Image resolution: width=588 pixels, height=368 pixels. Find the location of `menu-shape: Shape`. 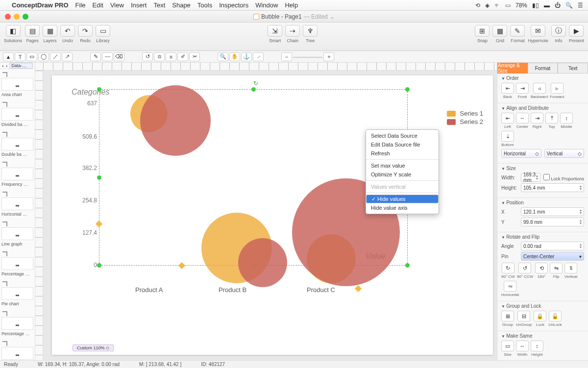

menu-shape: Shape is located at coordinates (181, 5).